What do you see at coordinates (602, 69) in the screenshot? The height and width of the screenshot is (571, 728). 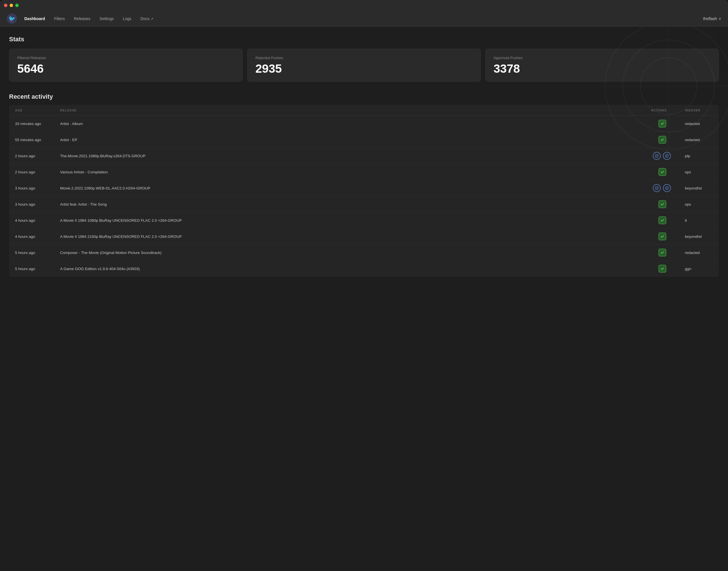 I see `approved-pushes-value: 3378` at bounding box center [602, 69].